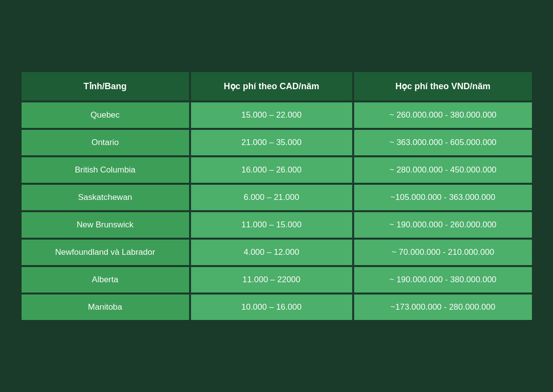 Image resolution: width=553 pixels, height=392 pixels. Describe the element at coordinates (271, 252) in the screenshot. I see `cell-cad: 4.000 – 12.000` at that location.